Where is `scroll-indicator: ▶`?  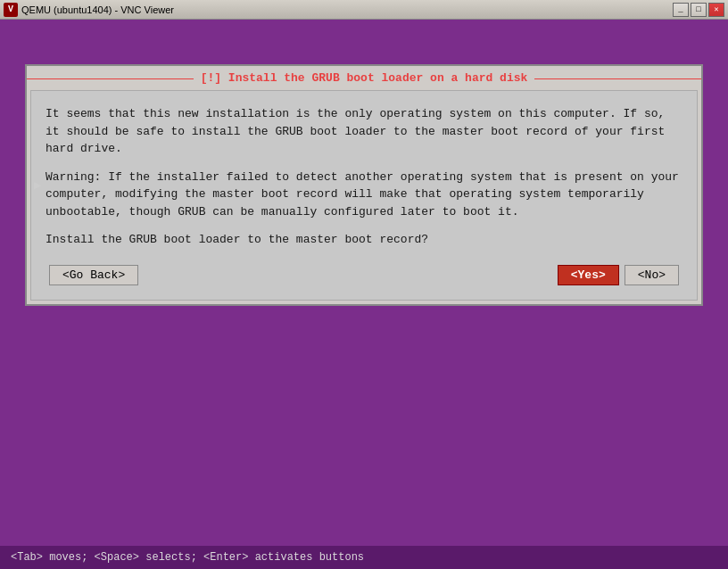
scroll-indicator: ▶ is located at coordinates (37, 186).